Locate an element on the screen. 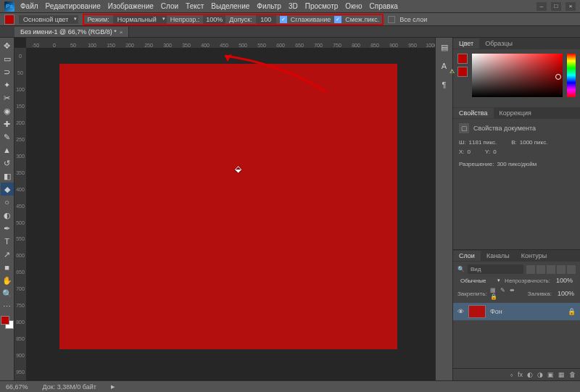 Image resolution: width=580 pixels, height=392 pixels. search-icon: 🔍 is located at coordinates (461, 270).